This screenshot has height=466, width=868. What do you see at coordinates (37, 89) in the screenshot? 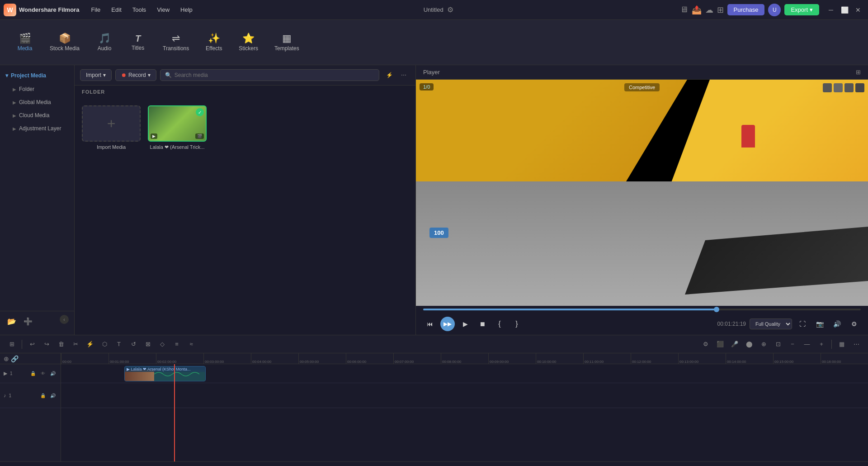
I see `sidebar-item-folder: ▶ Folder` at bounding box center [37, 89].